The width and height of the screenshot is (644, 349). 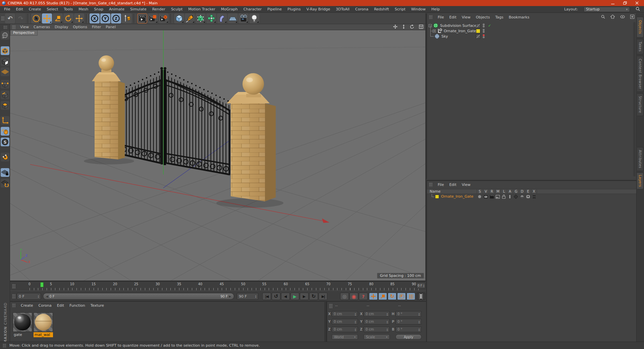 I want to click on object-row-ornate-iron-gate: + Ornate_Iron_Gate, so click(x=532, y=31).